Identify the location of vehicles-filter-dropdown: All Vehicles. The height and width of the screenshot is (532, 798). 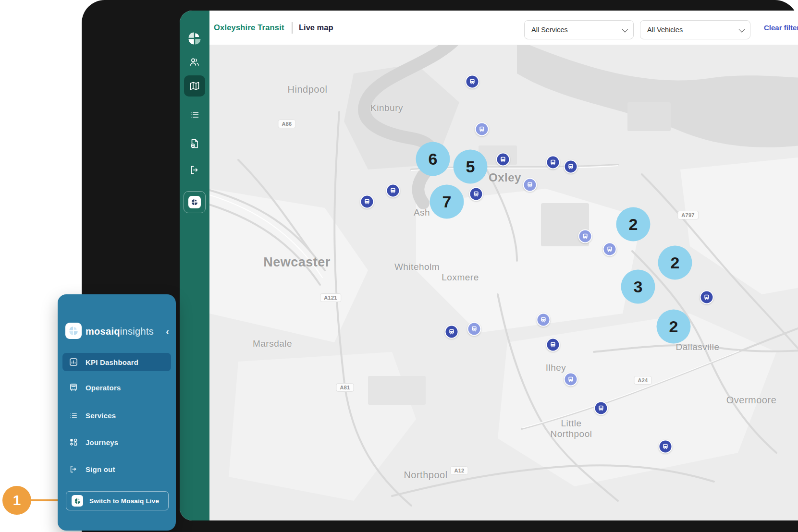
(695, 30).